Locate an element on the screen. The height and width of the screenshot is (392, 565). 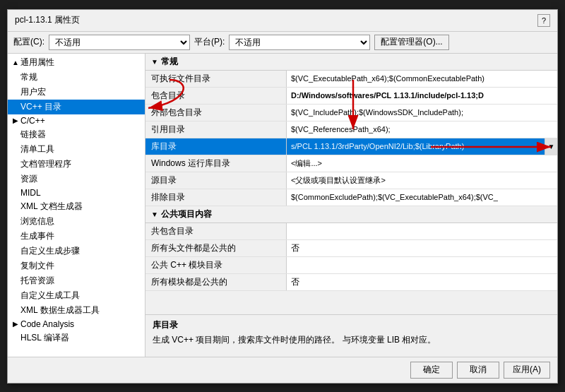
tree-item-label: Code Analysis is located at coordinates (47, 324).